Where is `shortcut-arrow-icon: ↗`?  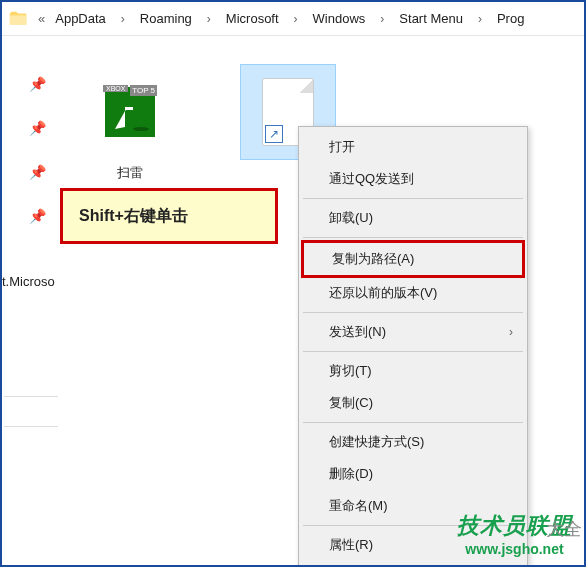 shortcut-arrow-icon: ↗ is located at coordinates (274, 134).